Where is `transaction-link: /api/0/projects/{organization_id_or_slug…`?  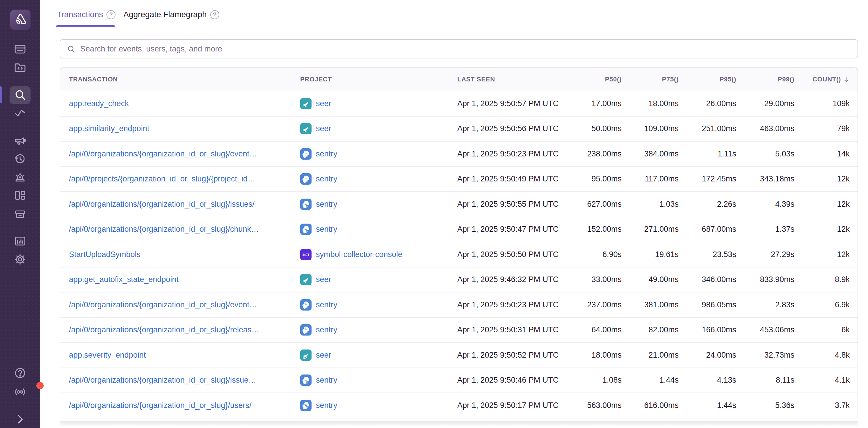
transaction-link: /api/0/projects/{organization_id_or_slug… is located at coordinates (162, 179).